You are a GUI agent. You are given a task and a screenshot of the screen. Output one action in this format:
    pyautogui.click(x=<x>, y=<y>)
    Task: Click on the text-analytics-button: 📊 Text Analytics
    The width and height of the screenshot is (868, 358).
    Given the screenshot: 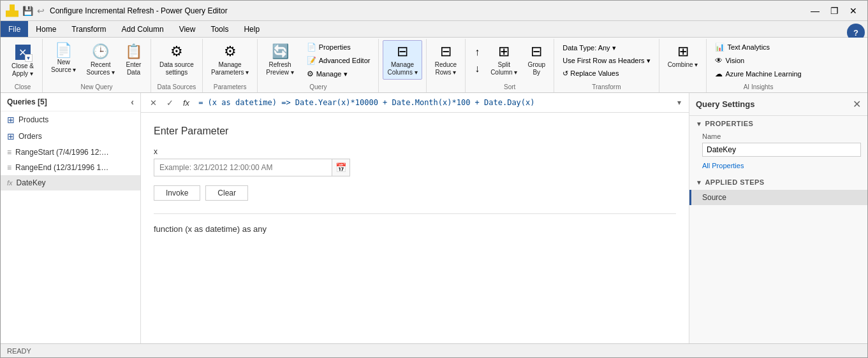 What is the action you would take?
    pyautogui.click(x=758, y=47)
    